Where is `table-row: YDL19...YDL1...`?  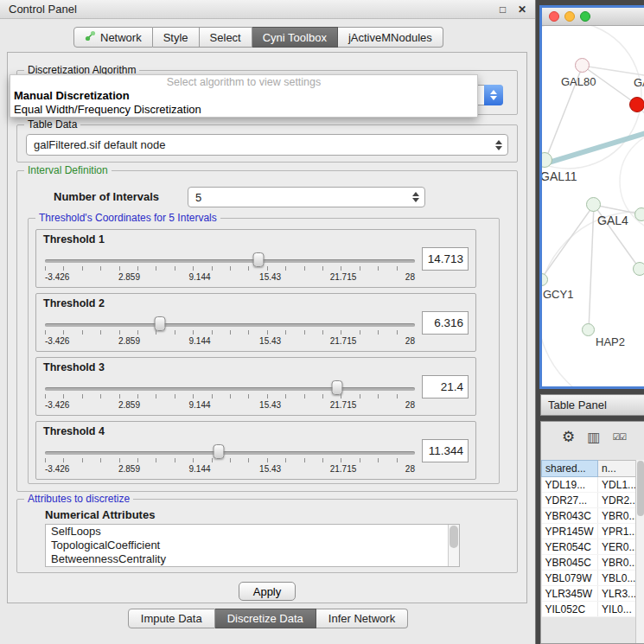
table-row: YDL19...YDL1... is located at coordinates (593, 485).